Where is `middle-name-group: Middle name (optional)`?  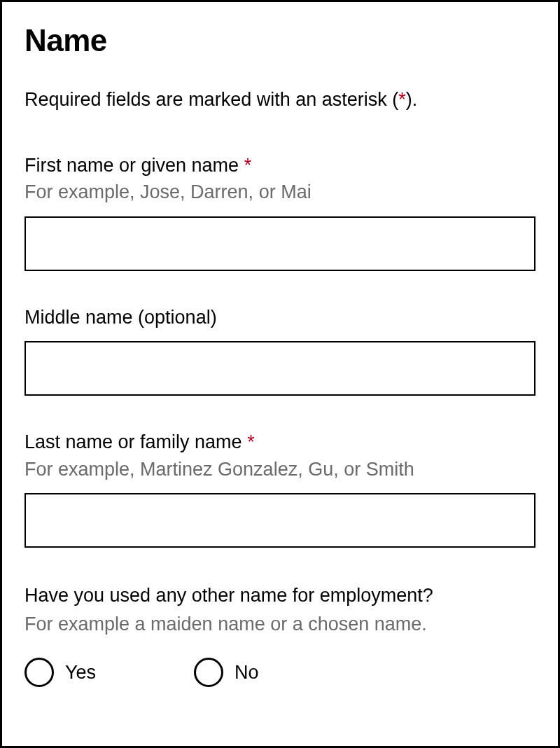 middle-name-group: Middle name (optional) is located at coordinates (280, 350).